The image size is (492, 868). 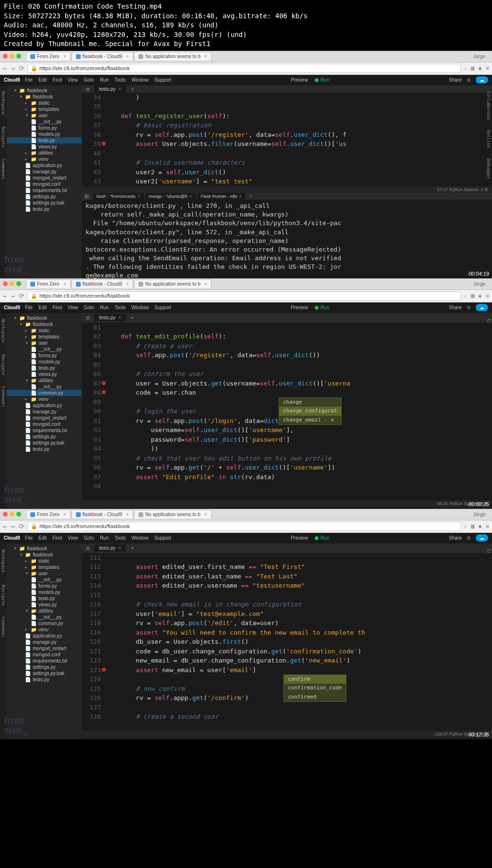 I want to click on editor-tab-testspy: tests.py×, so click(x=110, y=89).